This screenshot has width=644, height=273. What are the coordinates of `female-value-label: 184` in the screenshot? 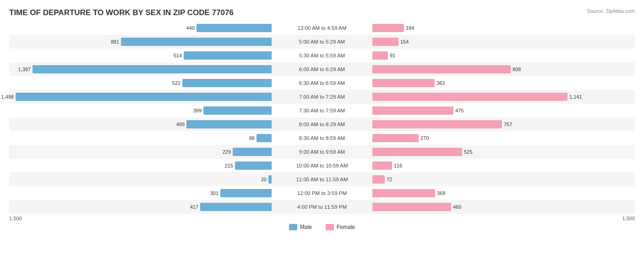 It's located at (410, 28).